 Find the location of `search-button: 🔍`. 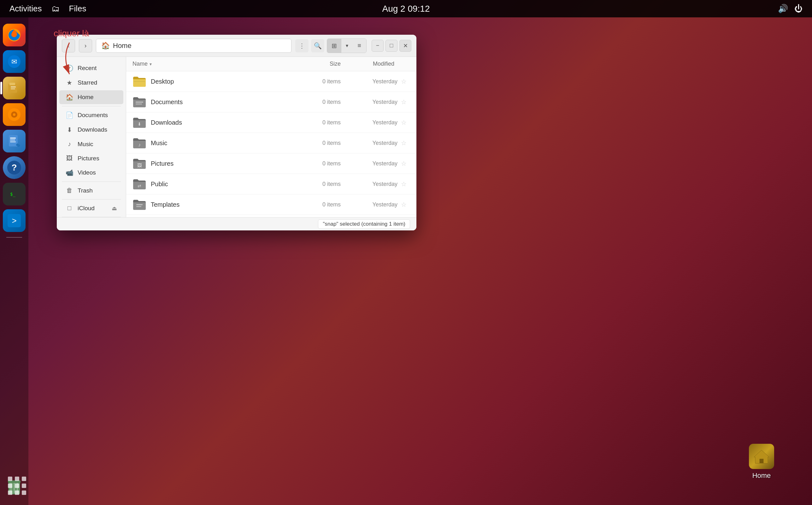

search-button: 🔍 is located at coordinates (318, 46).